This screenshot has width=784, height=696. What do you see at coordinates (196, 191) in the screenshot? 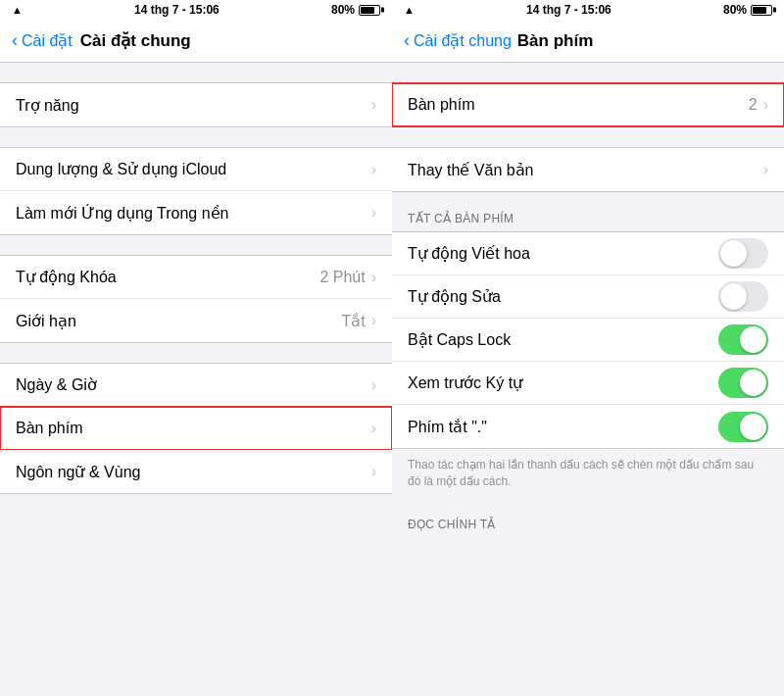
I see `group-dung-luong-lam-moi: Dung lượng & Sử dụng iCloud › Làm mới Ứn…` at bounding box center [196, 191].